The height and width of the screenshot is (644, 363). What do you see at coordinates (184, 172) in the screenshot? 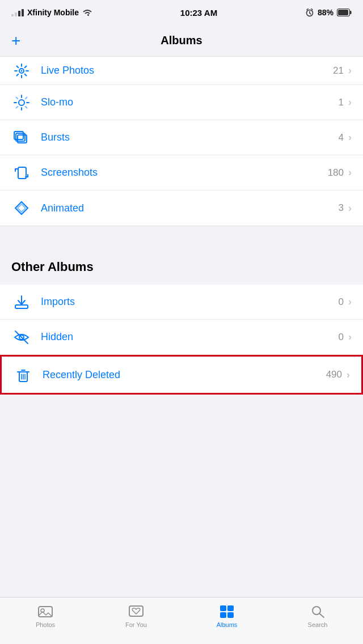
I see `album-name: Screenshots` at bounding box center [184, 172].